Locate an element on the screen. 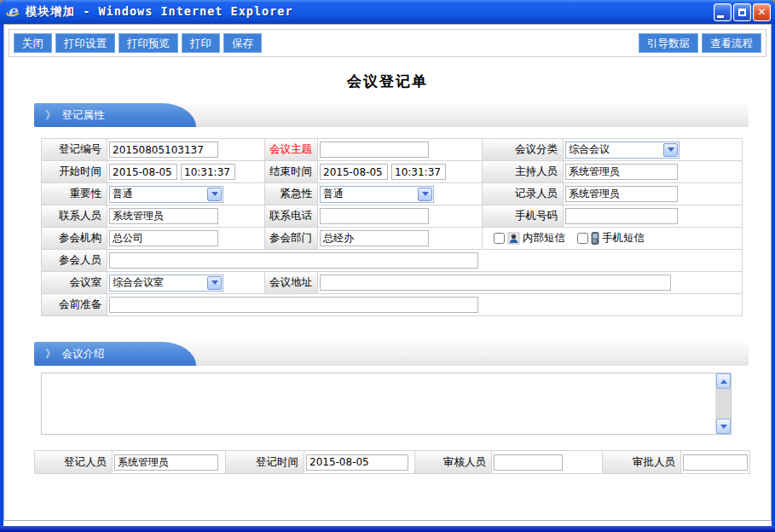 The height and width of the screenshot is (532, 775). mobile-input is located at coordinates (622, 217).